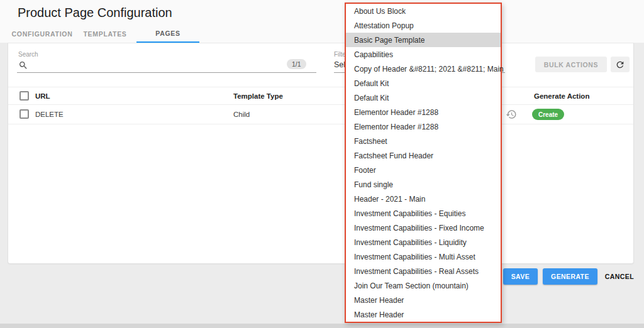 This screenshot has width=644, height=328. I want to click on column-header-generate-action: Generate Action, so click(562, 96).